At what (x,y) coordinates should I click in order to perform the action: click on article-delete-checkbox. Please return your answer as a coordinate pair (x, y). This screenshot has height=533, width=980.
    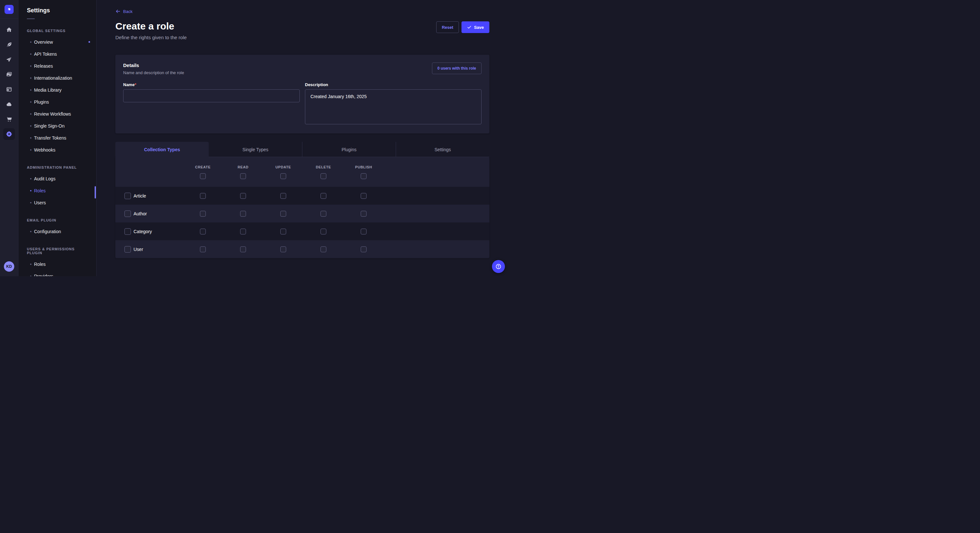
    Looking at the image, I should click on (323, 196).